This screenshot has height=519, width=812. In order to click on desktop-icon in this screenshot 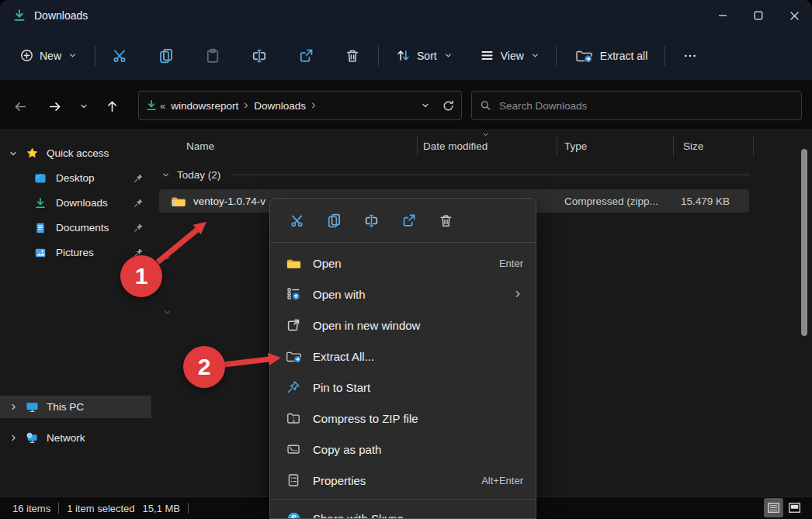, I will do `click(40, 178)`.